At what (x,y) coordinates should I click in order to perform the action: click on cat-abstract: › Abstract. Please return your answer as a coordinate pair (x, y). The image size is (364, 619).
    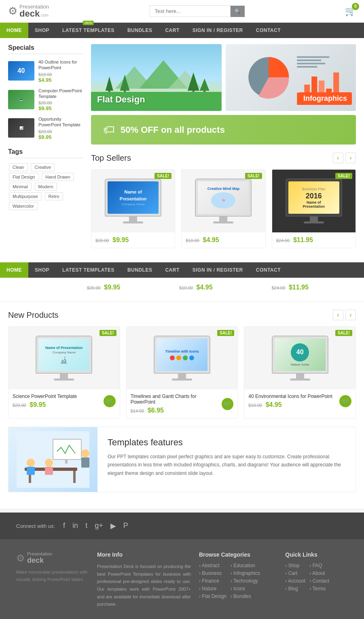
    Looking at the image, I should click on (213, 566).